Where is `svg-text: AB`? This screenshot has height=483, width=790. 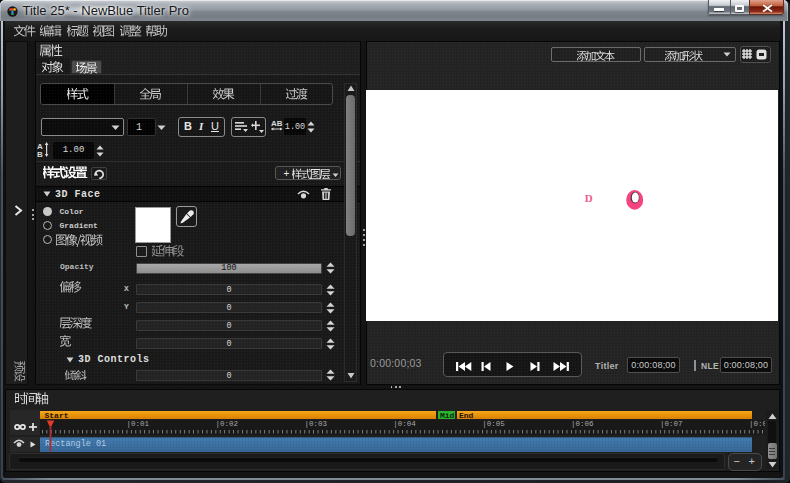
svg-text: AB is located at coordinates (277, 124).